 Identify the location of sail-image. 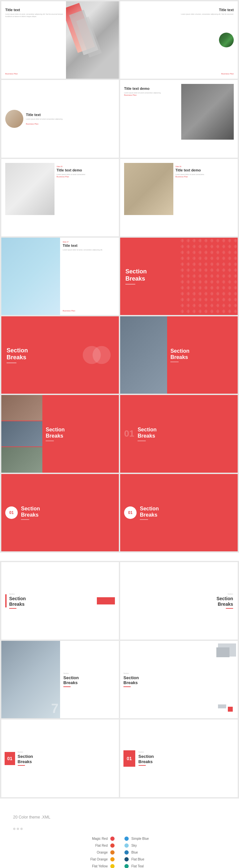
(31, 276).